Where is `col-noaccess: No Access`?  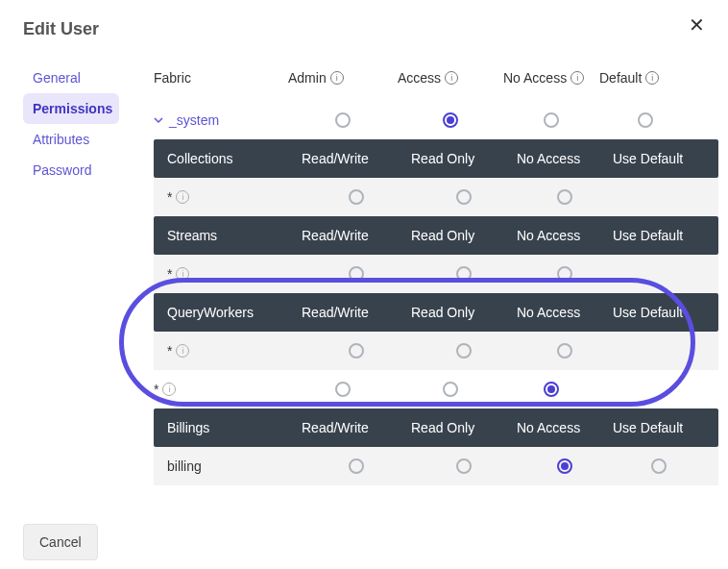
col-noaccess: No Access is located at coordinates (535, 78).